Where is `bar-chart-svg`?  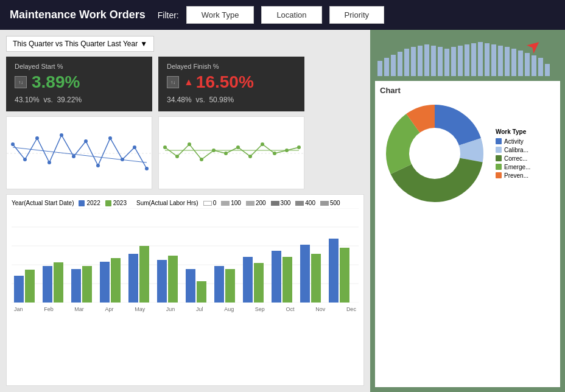 bar-chart-svg is located at coordinates (185, 256).